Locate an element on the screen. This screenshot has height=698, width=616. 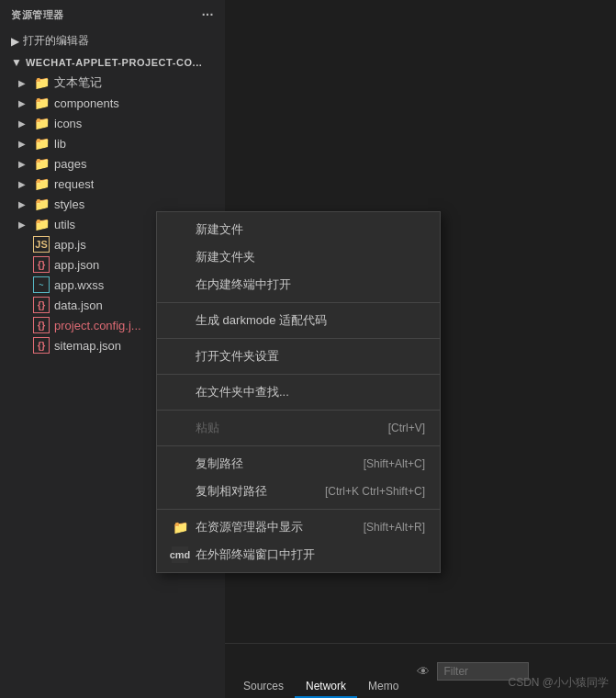
ctx-gen-darkmode-label: 生成 darkmode 适配代码 is located at coordinates (261, 321).